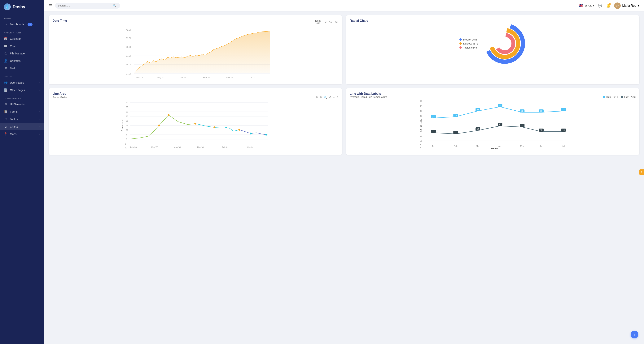 This screenshot has width=644, height=344. I want to click on svg-text: Jul '12, so click(183, 77).